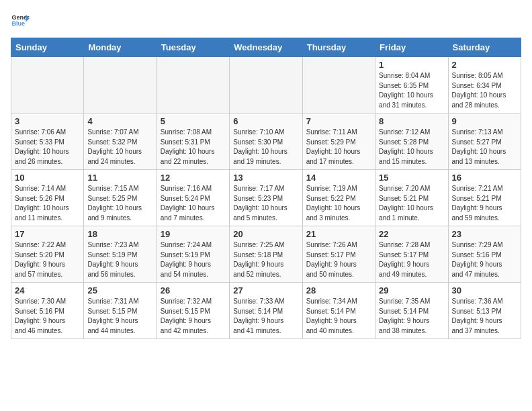 The width and height of the screenshot is (532, 411). I want to click on calendar-cell: 18Sunrise: 7:23 AM Sunset: 5:19 PM Dayli…, so click(120, 255).